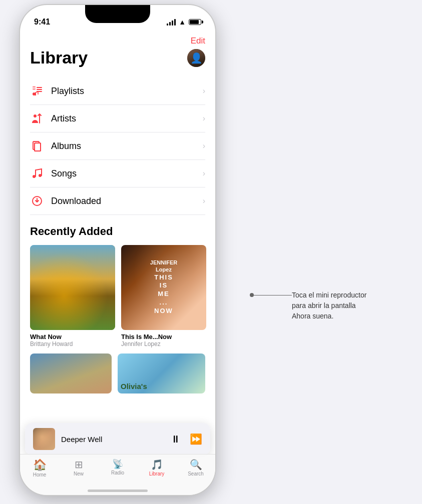 The width and height of the screenshot is (422, 504). What do you see at coordinates (164, 287) in the screenshot?
I see `album-cover-text: JENNIFERLopezTHISISME...NOW` at bounding box center [164, 287].